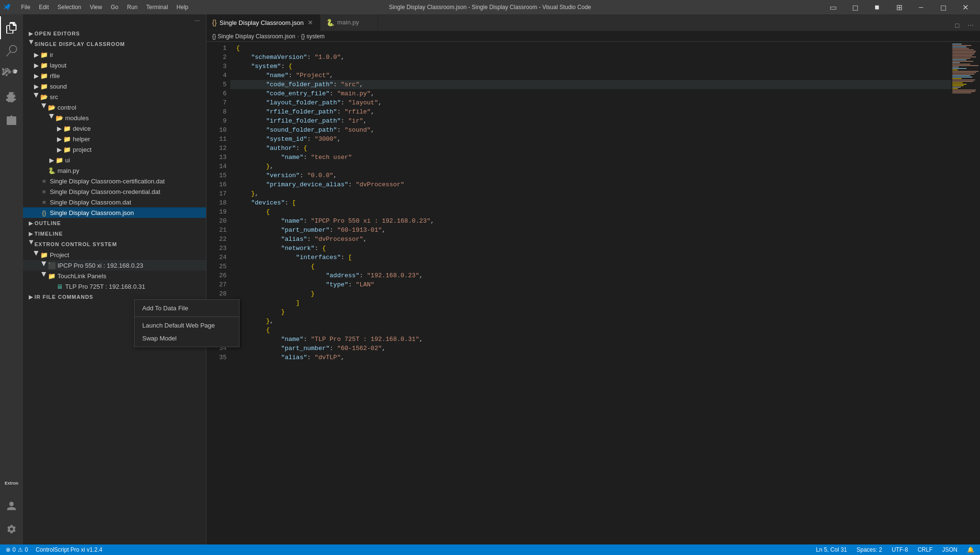 This screenshot has width=980, height=555. Describe the element at coordinates (59, 118) in the screenshot. I see `modules-folder-icon: 📂` at that location.